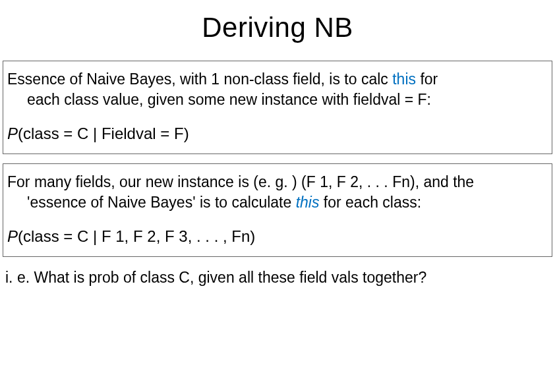  What do you see at coordinates (278, 79) in the screenshot?
I see `paragraph-1: Essence of Naive Bayes, with 1 non-class…` at bounding box center [278, 79].